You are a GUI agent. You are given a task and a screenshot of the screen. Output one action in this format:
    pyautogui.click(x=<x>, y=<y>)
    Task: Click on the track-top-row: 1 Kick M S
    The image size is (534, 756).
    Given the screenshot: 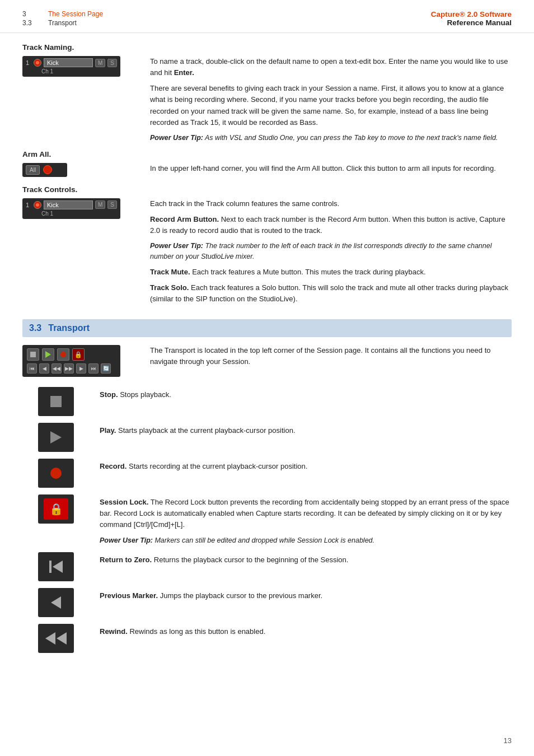 What is the action you would take?
    pyautogui.click(x=72, y=63)
    